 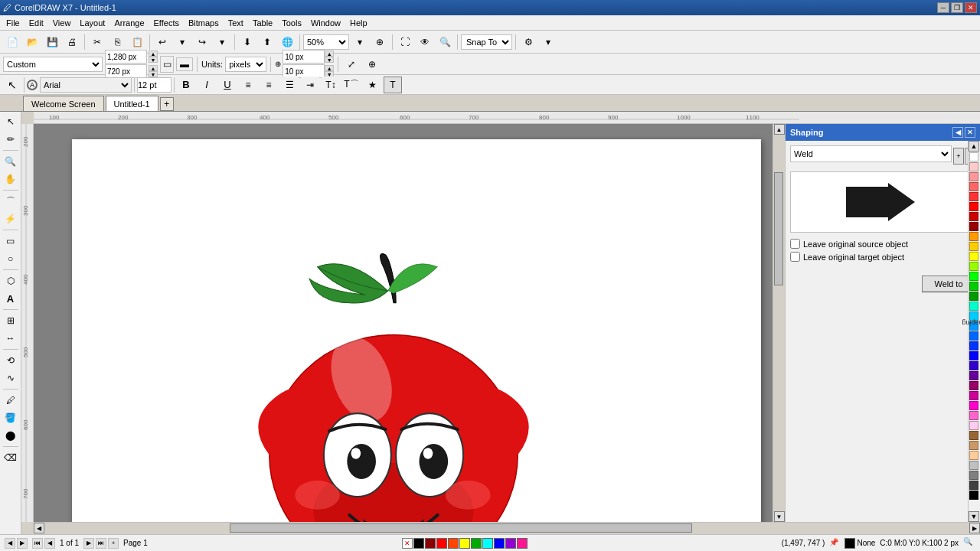 I want to click on nudge1-down: ▼, so click(x=329, y=60).